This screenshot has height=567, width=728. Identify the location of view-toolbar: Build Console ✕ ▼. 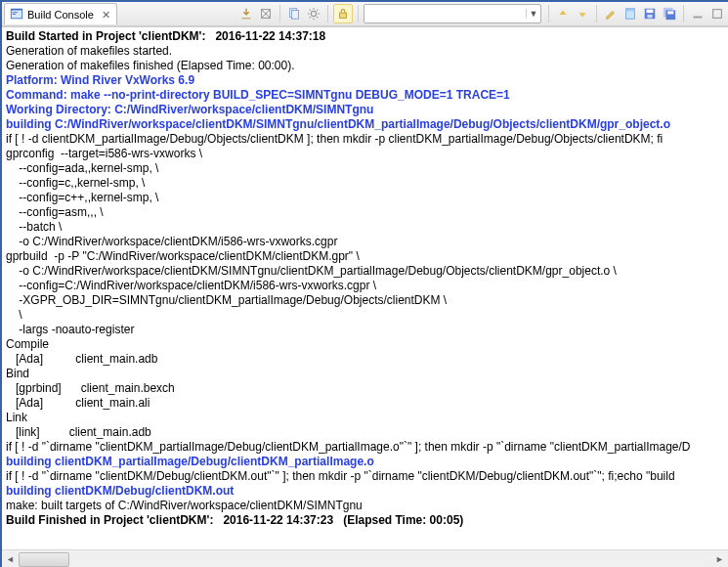
(365, 14).